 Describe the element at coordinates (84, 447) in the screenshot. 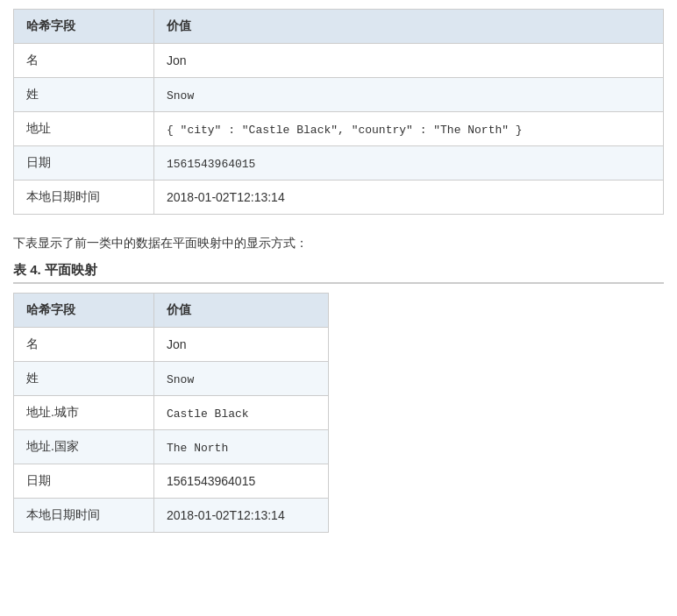

I see `table2-field-cell: 地址.国家` at that location.